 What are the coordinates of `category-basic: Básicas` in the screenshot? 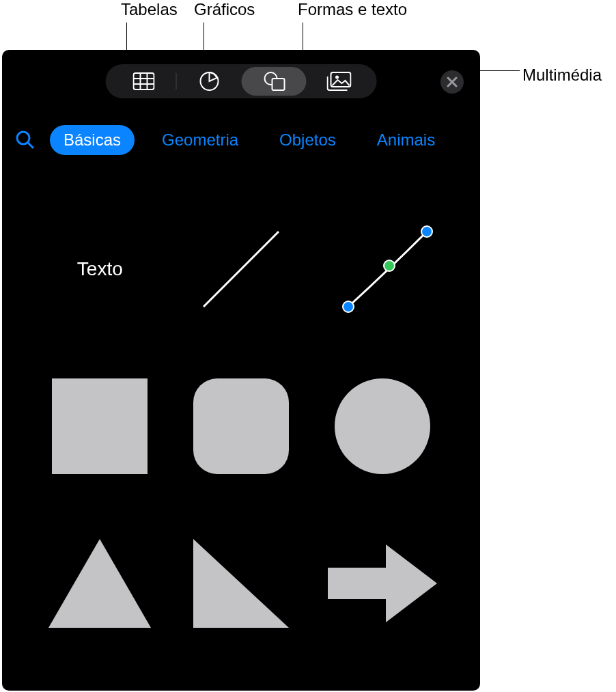 It's located at (92, 140).